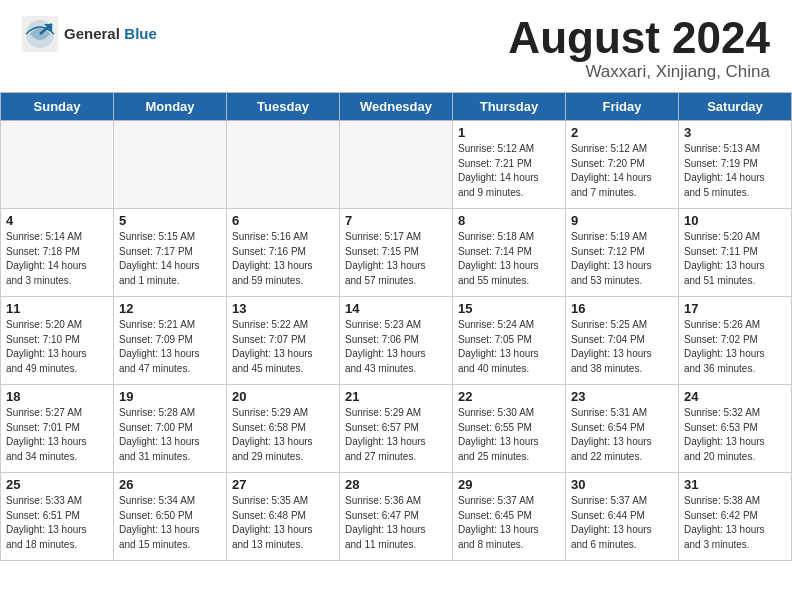 This screenshot has height=612, width=792. I want to click on day-info: Sunrise: 5:22 AM Sunset: 7:07 PM Dayligh…, so click(283, 347).